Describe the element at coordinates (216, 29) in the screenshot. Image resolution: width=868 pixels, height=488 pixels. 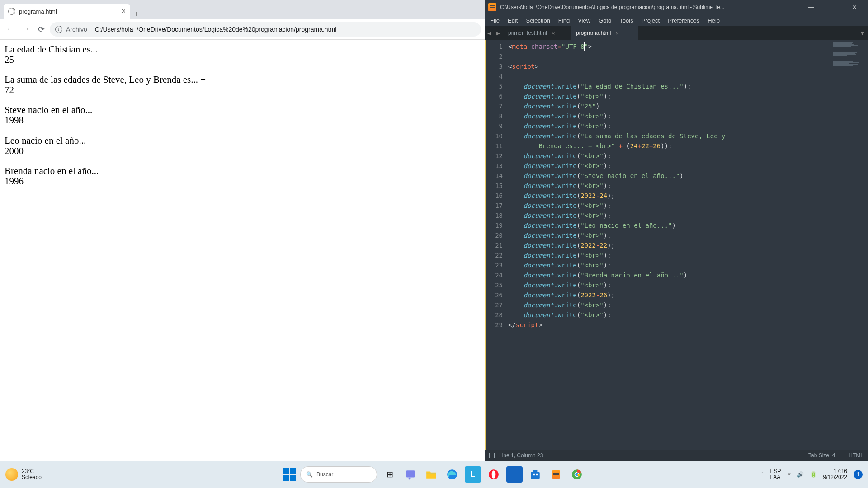
I see `url-text: C:/Users/hola_/OneDrive/Documentos/Logic…` at that location.